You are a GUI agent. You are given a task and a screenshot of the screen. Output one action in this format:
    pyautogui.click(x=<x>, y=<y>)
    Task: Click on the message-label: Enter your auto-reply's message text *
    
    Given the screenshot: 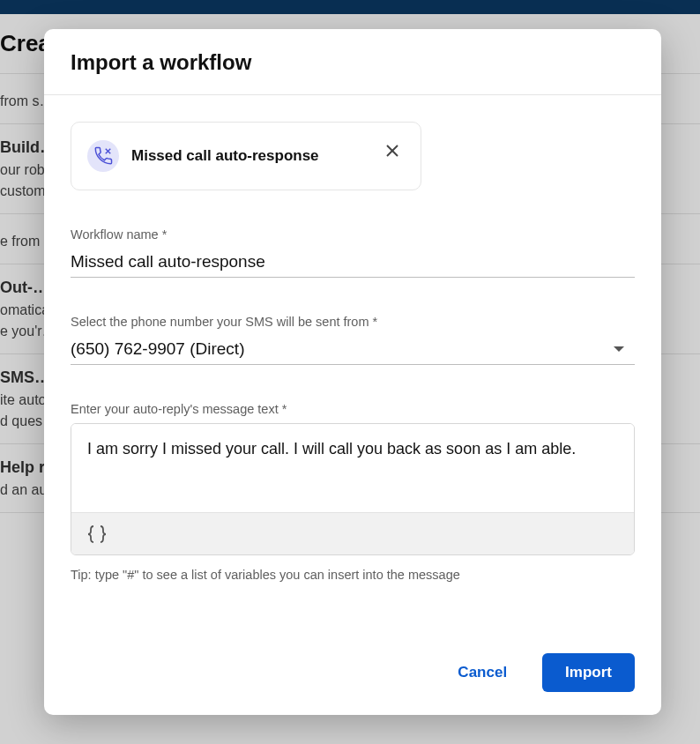 What is the action you would take?
    pyautogui.click(x=353, y=409)
    